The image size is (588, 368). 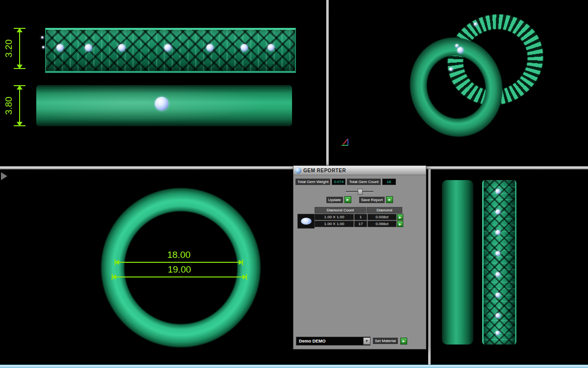 What do you see at coordinates (339, 200) in the screenshot?
I see `update-group: Update ▶` at bounding box center [339, 200].